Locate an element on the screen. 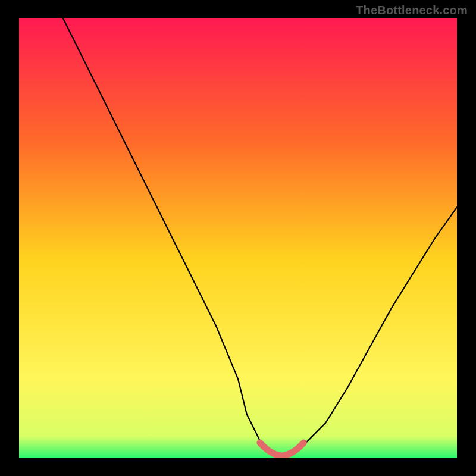  watermark-text: TheBottleneck.com is located at coordinates (412, 11).